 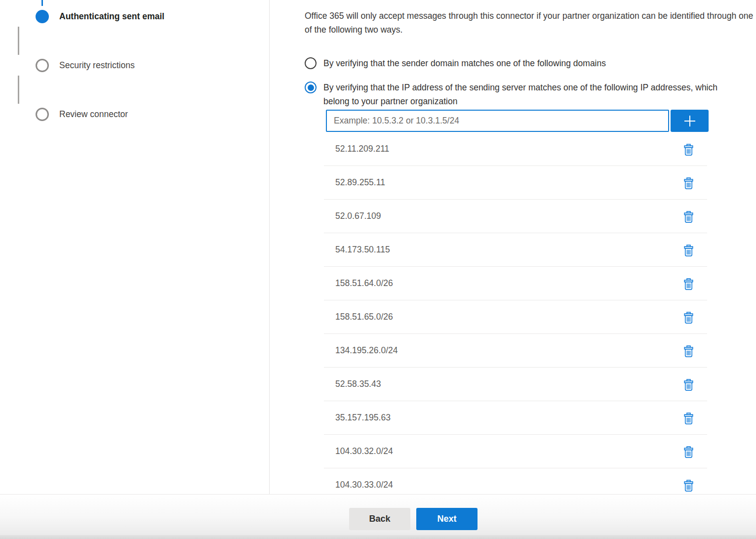 I want to click on option-verify-ip-address: By verifying that the IP address of the …, so click(x=527, y=94).